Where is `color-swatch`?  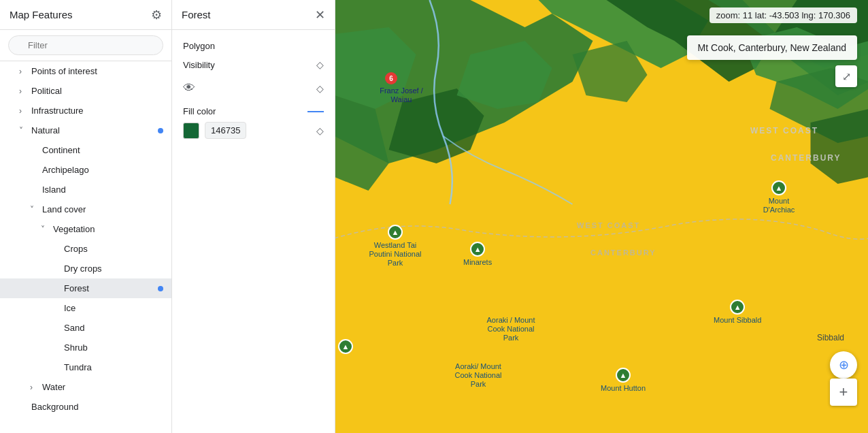
color-swatch is located at coordinates (191, 131).